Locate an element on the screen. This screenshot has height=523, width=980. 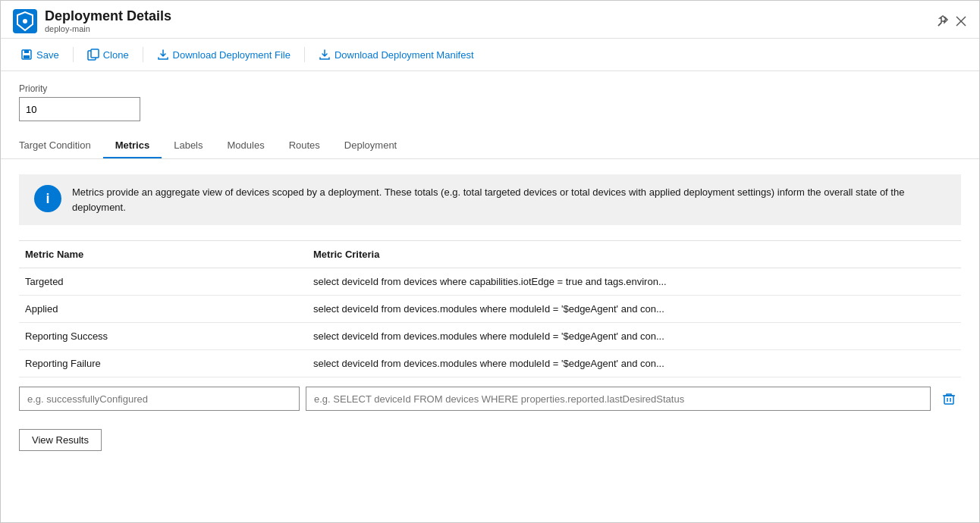
title-bar-left: Deployment Details deploy-main is located at coordinates (93, 21).